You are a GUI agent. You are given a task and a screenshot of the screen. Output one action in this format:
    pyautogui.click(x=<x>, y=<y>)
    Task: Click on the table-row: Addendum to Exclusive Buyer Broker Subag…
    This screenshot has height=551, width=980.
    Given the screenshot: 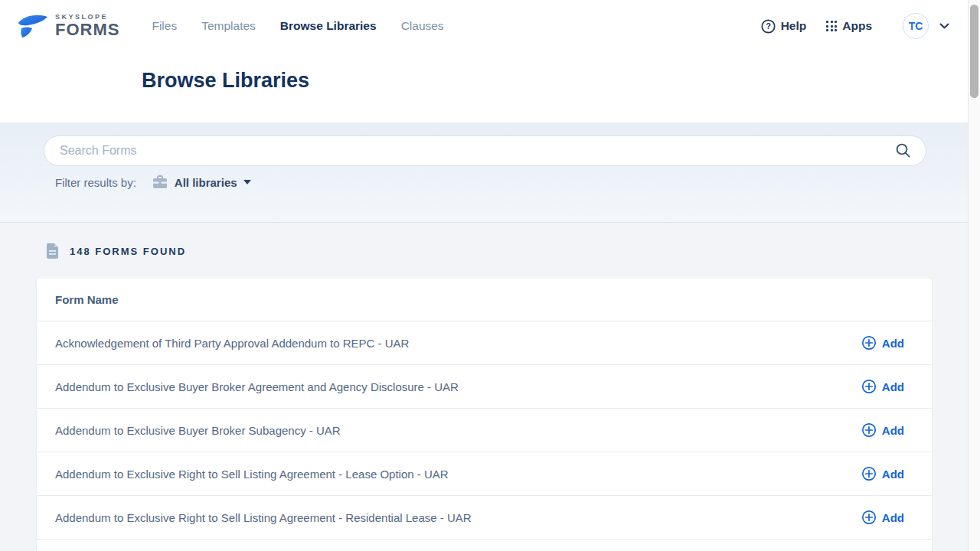 What is the action you would take?
    pyautogui.click(x=484, y=430)
    